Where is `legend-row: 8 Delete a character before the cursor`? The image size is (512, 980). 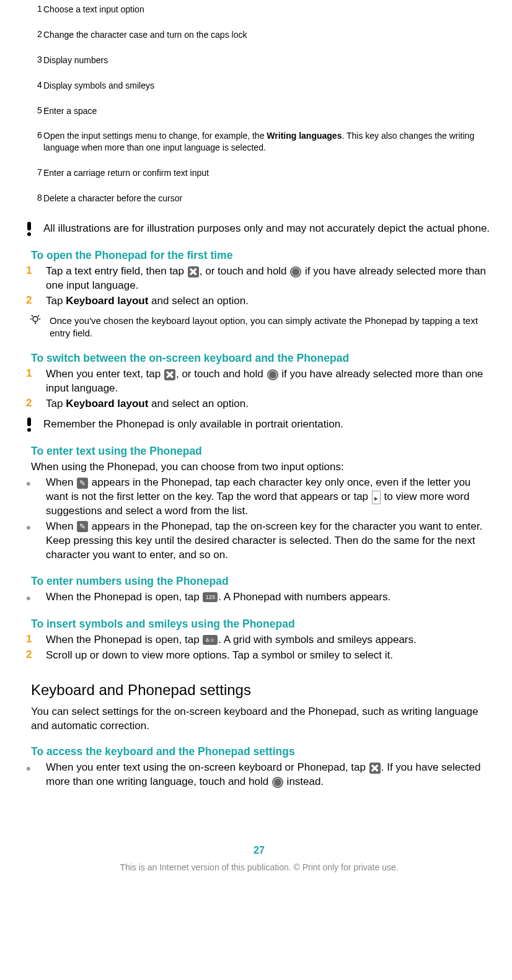 legend-row: 8 Delete a character before the cursor is located at coordinates (259, 198).